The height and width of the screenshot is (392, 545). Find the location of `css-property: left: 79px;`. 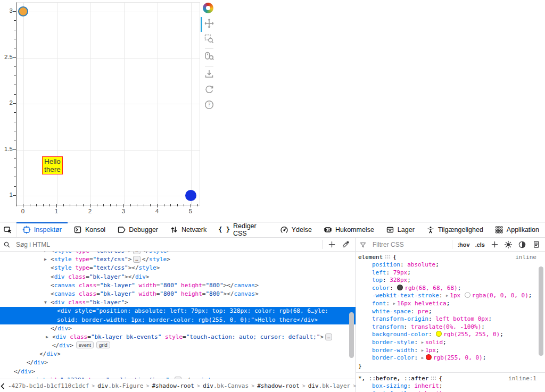

css-property: left: 79px; is located at coordinates (451, 273).